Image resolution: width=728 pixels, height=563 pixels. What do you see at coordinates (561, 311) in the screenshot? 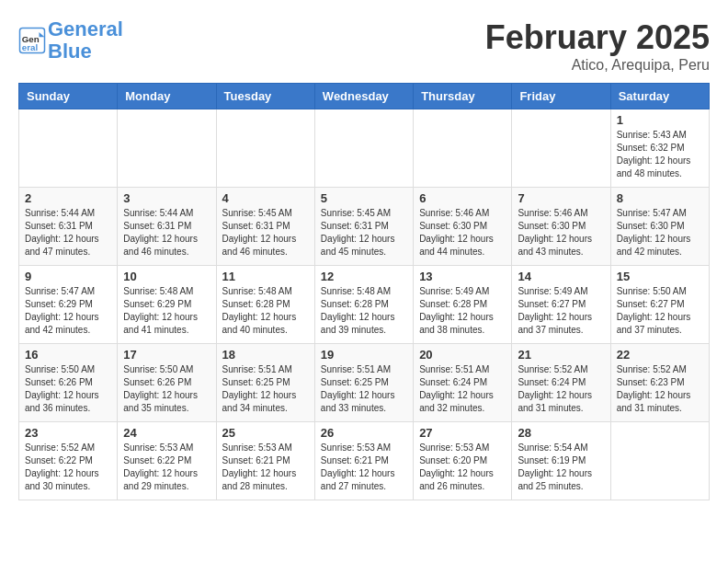
I see `day-info: Sunrise: 5:49 AM Sunset: 6:27 PM Dayligh…` at bounding box center [561, 311].